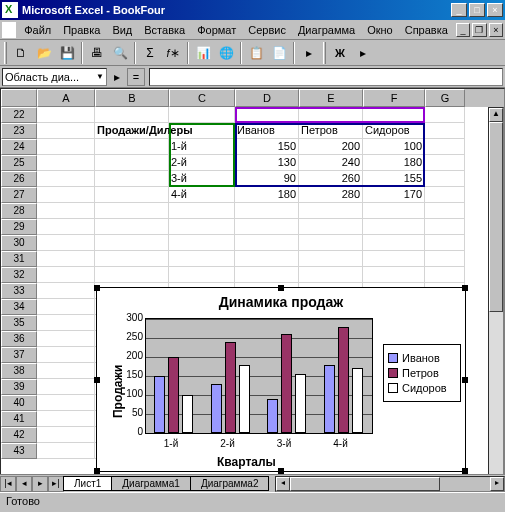 The height and width of the screenshot is (512, 505). What do you see at coordinates (497, 484) in the screenshot?
I see `scroll-right-button: ▸` at bounding box center [497, 484].